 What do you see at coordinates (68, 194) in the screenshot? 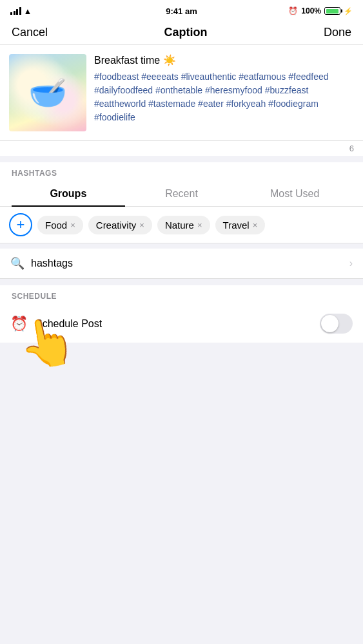
I see `tab-groups: Groups` at bounding box center [68, 194].